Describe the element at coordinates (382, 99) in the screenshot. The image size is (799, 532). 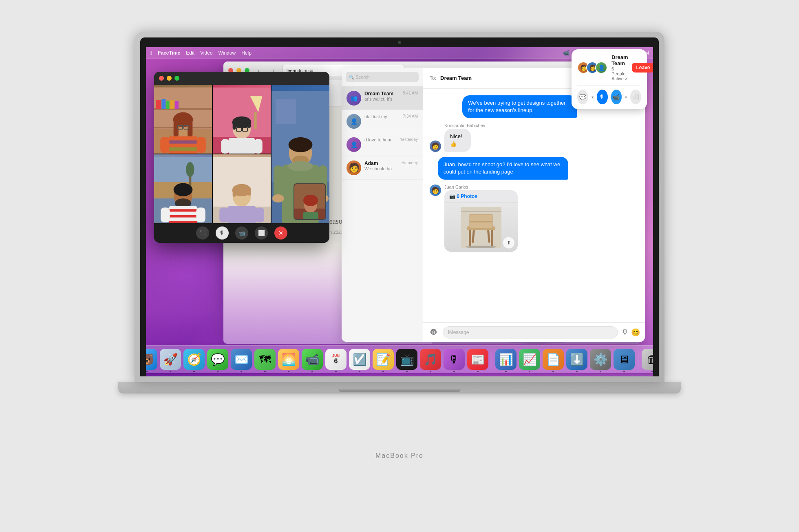
I see `conversation-dream-team: 👥 Dream Team ar's wallet. It's 9:41 AM` at that location.